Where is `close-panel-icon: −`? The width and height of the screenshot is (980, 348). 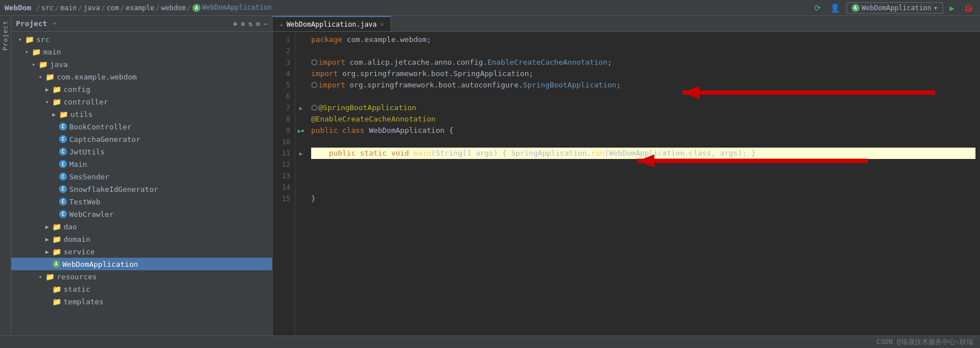
close-panel-icon: − is located at coordinates (266, 24).